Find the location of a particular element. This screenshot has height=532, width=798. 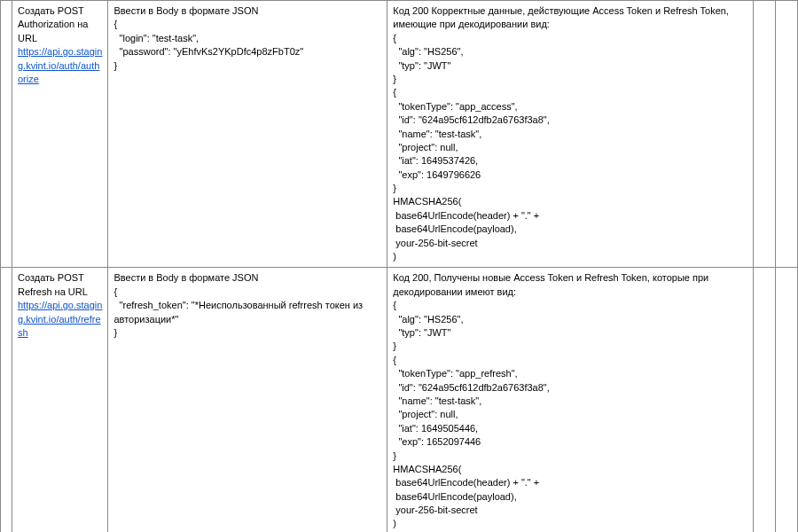

description-prefix: Создать POST Refresh на URL is located at coordinates (53, 284).